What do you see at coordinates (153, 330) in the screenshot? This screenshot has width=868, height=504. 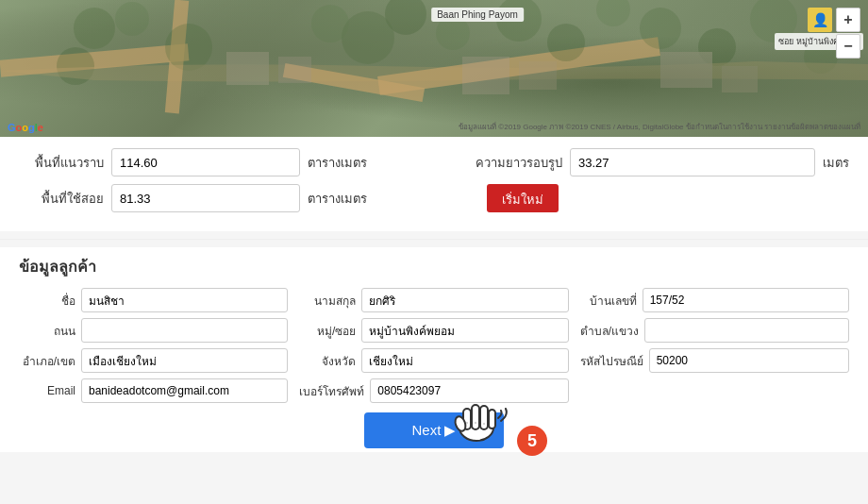 I see `road-row: ถนน` at bounding box center [153, 330].